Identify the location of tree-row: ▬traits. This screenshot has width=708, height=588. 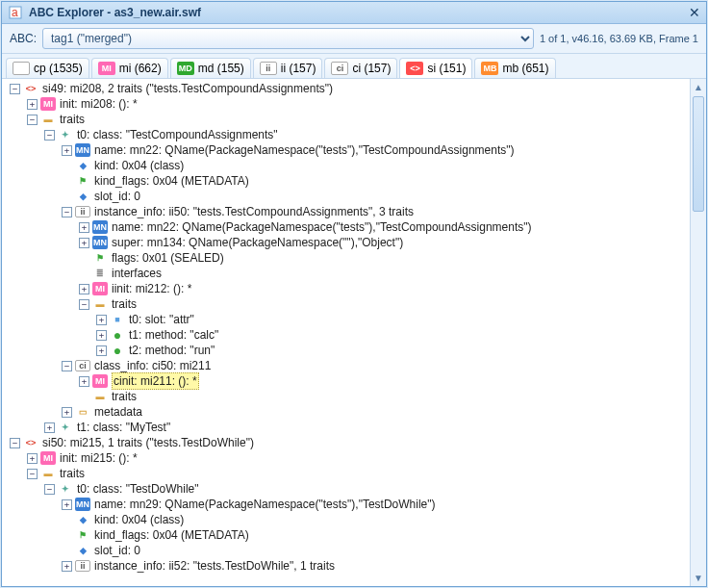
(346, 396).